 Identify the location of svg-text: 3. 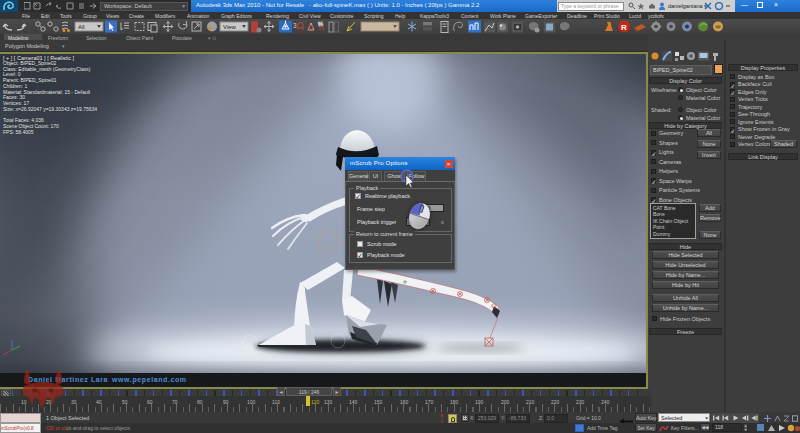
(295, 26).